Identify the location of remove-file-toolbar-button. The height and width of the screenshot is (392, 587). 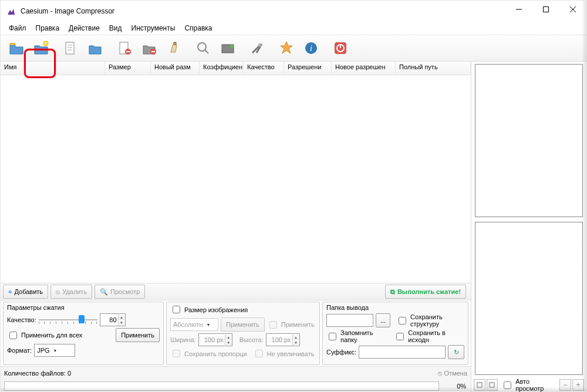
(124, 48).